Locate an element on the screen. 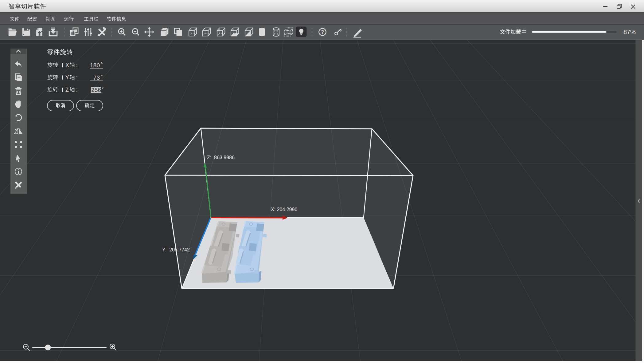 The image size is (644, 363). svg-text: Y: 208.7742 is located at coordinates (176, 250).